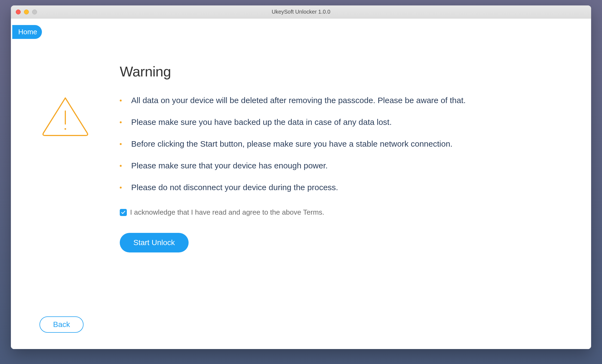  What do you see at coordinates (355, 212) in the screenshot?
I see `acknowledge-row: I acknowledge that I have read and agree…` at bounding box center [355, 212].